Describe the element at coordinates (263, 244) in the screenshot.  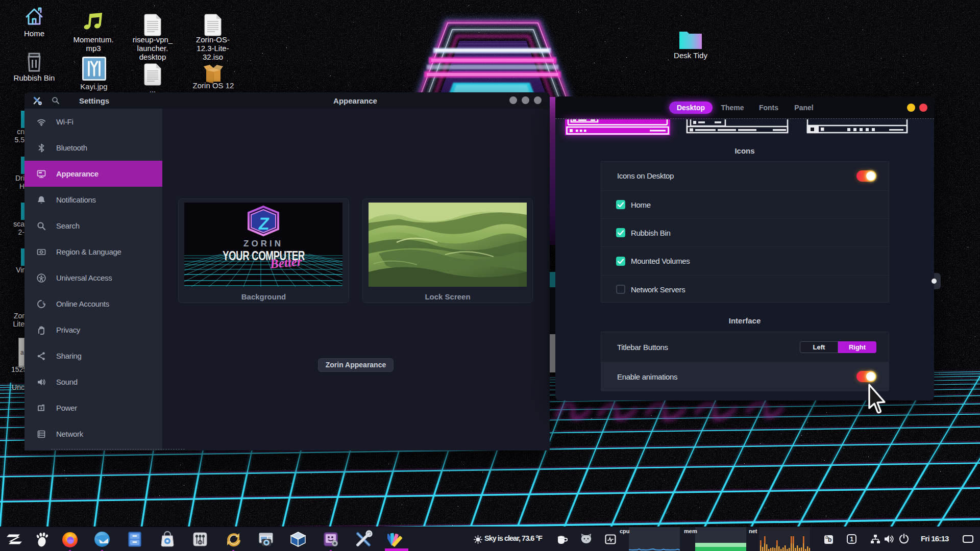
I see `svg-text: ZORIN` at that location.